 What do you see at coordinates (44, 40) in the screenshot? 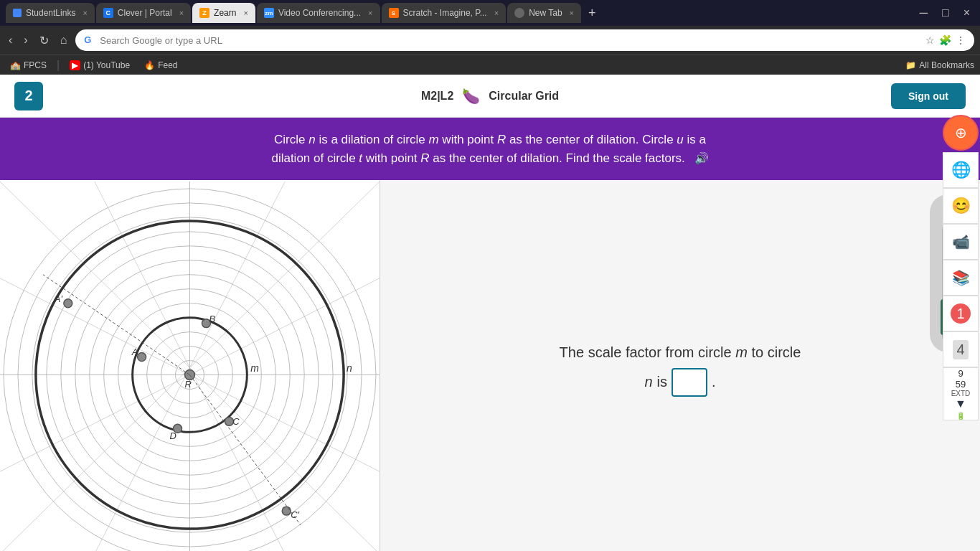
I see `reload-button: ↻` at bounding box center [44, 40].